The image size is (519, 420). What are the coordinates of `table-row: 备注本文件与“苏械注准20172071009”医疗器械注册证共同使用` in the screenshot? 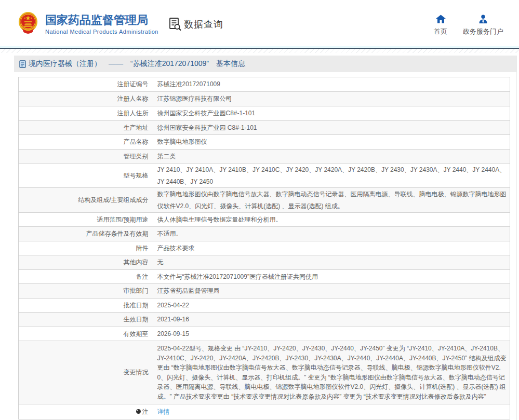 It's located at (264, 277).